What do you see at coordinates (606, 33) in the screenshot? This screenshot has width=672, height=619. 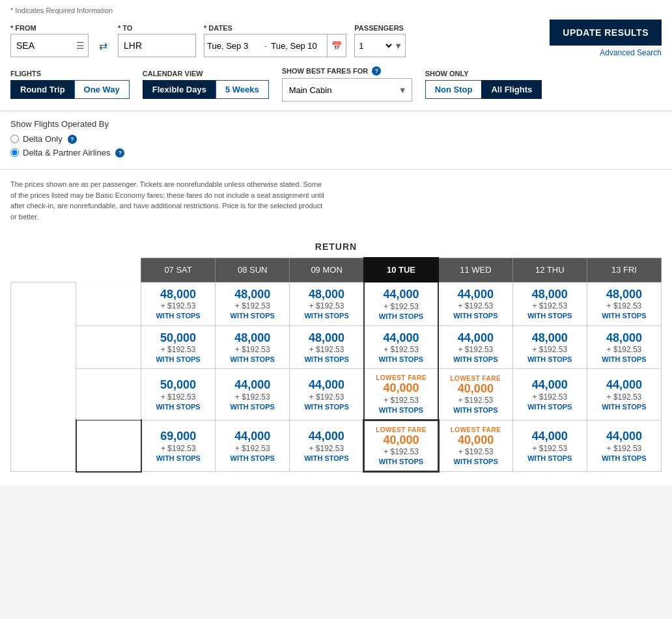 I see `update-results-button: UPDATE RESULTS` at bounding box center [606, 33].